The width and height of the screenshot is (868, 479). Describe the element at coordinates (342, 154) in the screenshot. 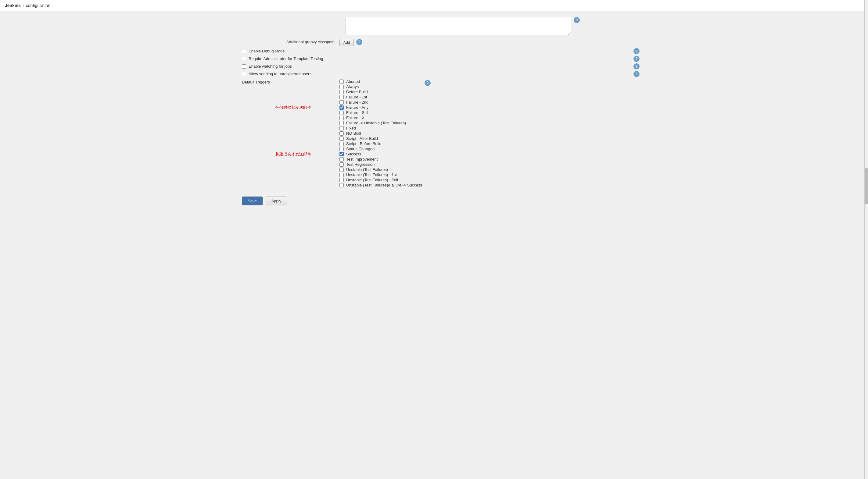

I see `trigger-checkbox-t-success` at that location.